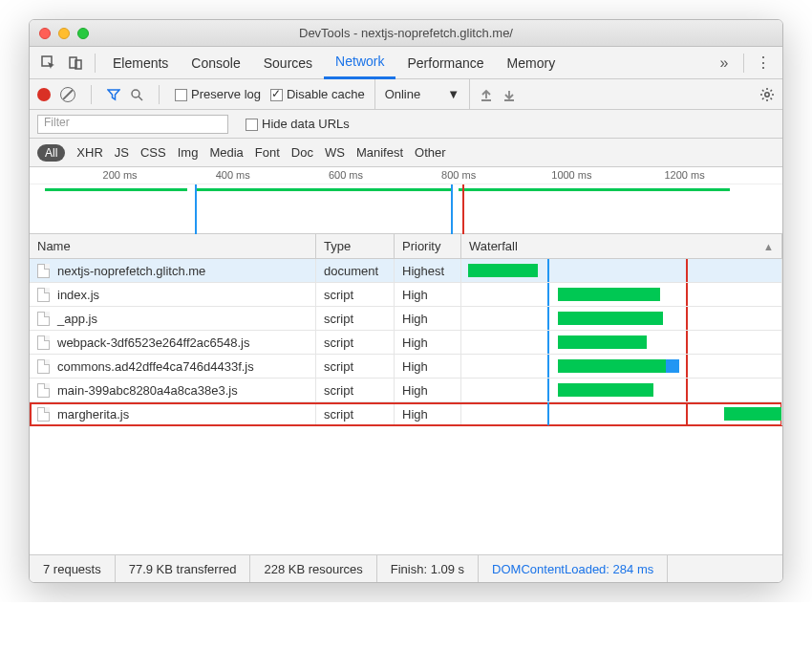  I want to click on type-filter-manifest: Manifest, so click(380, 153).